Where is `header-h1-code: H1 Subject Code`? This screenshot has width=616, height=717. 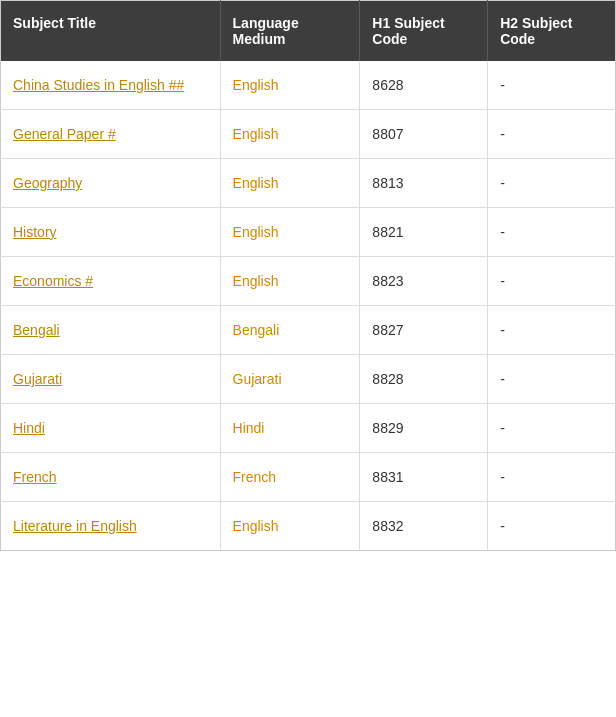
header-h1-code: H1 Subject Code is located at coordinates (424, 32).